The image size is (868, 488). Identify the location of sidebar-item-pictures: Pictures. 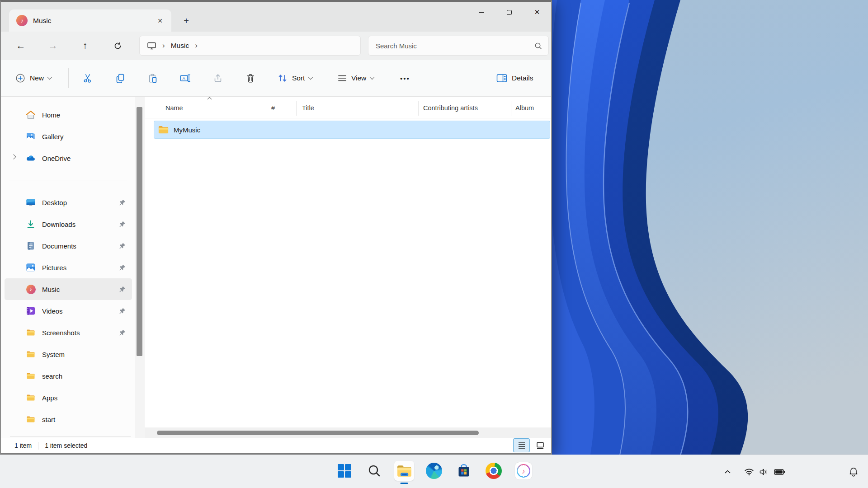
(68, 267).